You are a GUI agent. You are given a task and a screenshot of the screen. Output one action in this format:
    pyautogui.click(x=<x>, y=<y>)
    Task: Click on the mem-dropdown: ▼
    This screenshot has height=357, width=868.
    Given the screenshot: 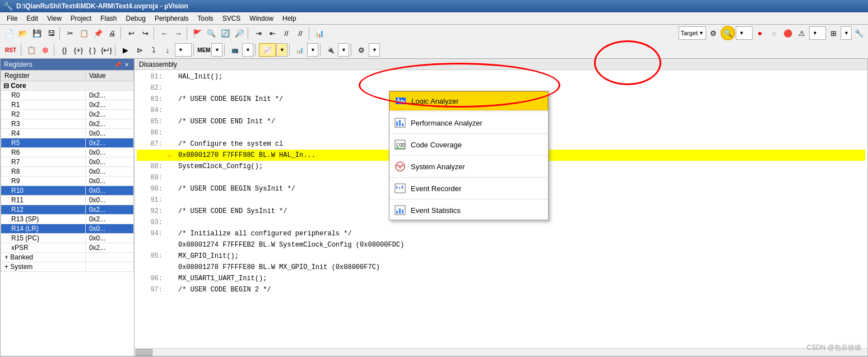 What is the action you would take?
    pyautogui.click(x=217, y=50)
    